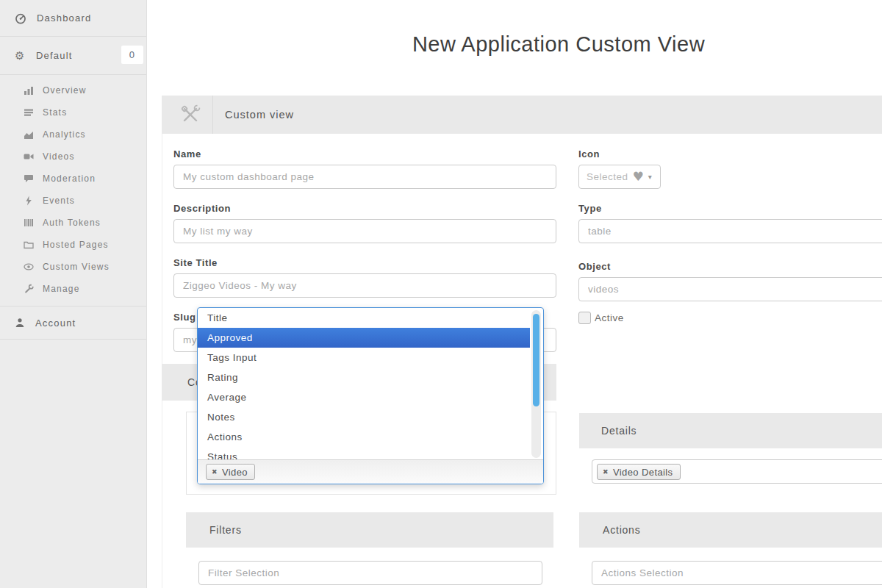 This screenshot has height=588, width=882. What do you see at coordinates (74, 223) in the screenshot?
I see `sidebar-item-auth-tokens: Auth Tokens` at bounding box center [74, 223].